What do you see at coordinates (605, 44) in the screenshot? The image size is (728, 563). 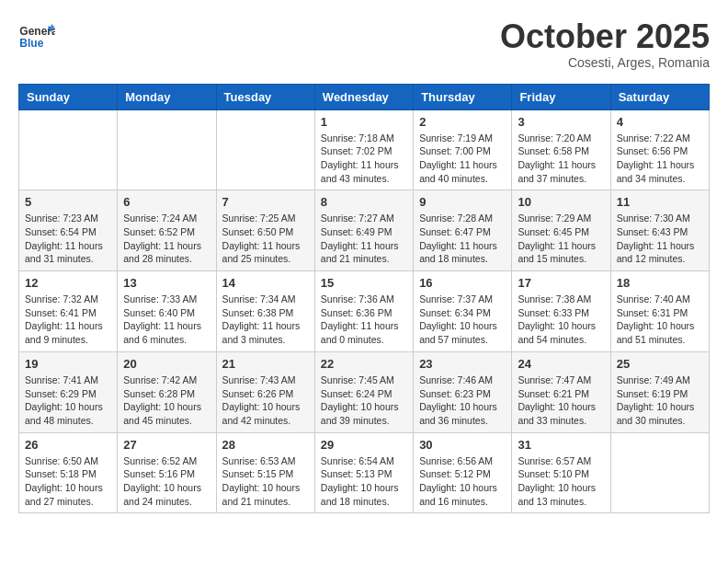 I see `title-block: October 2025 Cosesti, Arges, Romania` at bounding box center [605, 44].